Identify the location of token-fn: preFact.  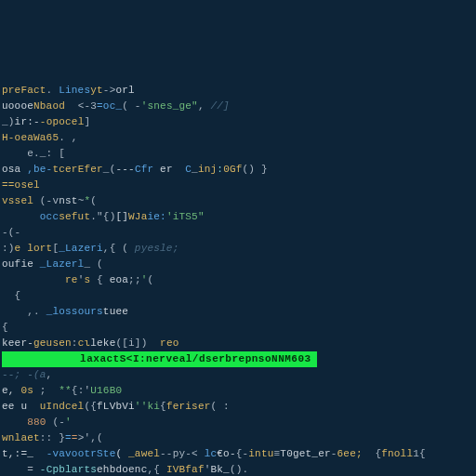
(24, 90).